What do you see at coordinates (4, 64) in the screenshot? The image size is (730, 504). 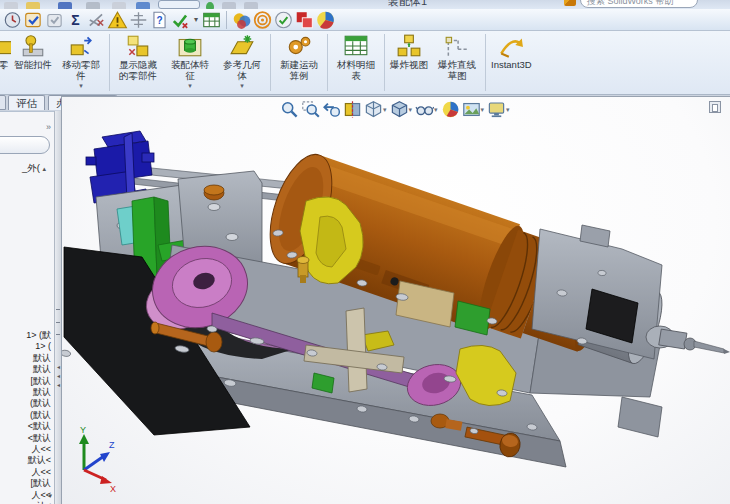 I see `ribbon-button-label: 零` at bounding box center [4, 64].